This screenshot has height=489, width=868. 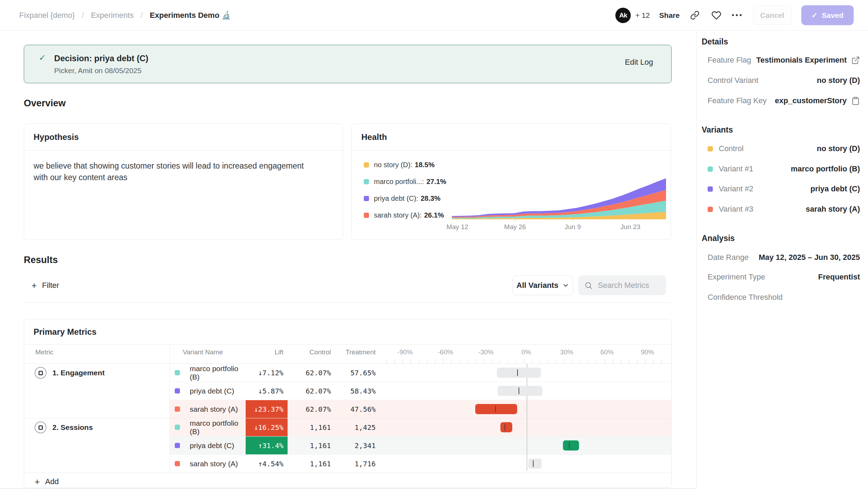 What do you see at coordinates (458, 220) in the screenshot?
I see `x-axis-tick` at bounding box center [458, 220].